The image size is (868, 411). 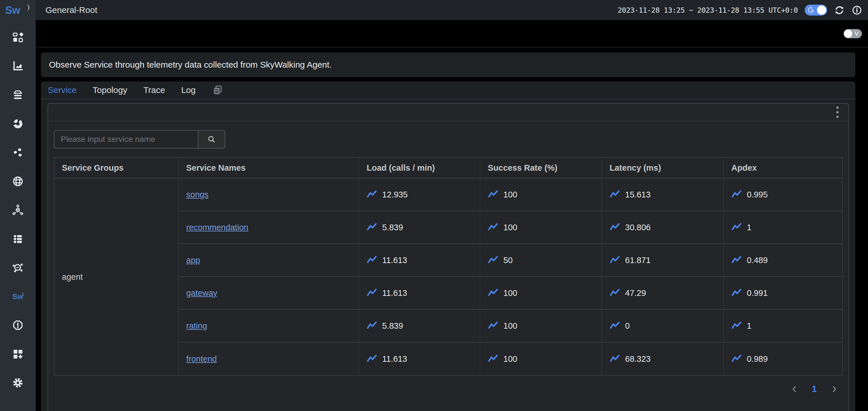 I want to click on settings-gear-icon, so click(x=18, y=383).